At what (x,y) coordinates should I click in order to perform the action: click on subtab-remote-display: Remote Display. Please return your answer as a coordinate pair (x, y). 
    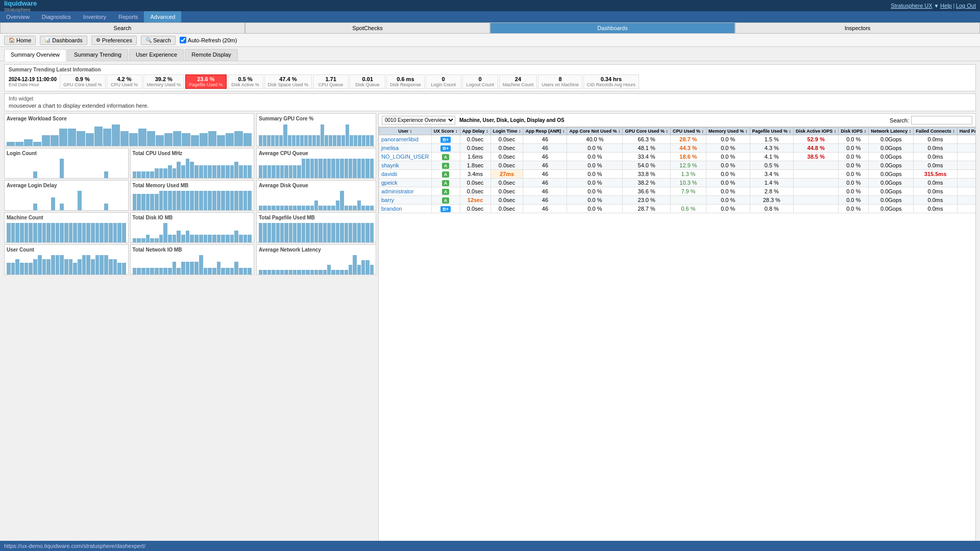
    Looking at the image, I should click on (211, 55).